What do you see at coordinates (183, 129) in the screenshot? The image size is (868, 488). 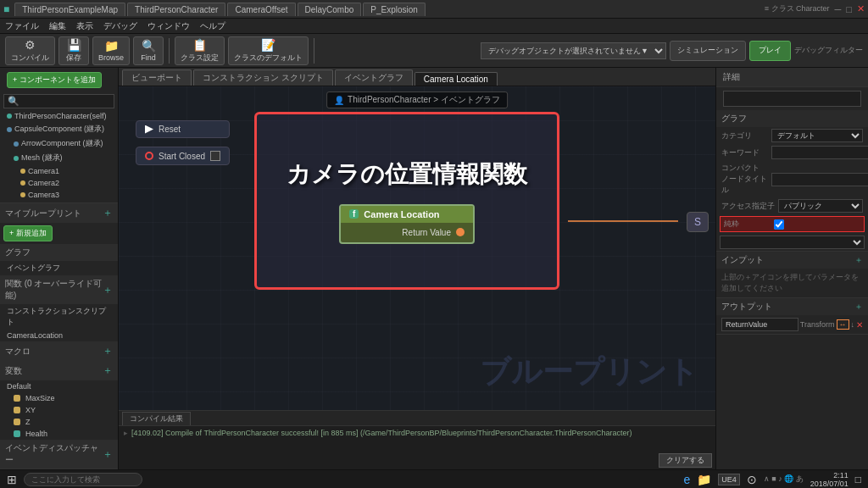 I see `reset-node: Reset` at bounding box center [183, 129].